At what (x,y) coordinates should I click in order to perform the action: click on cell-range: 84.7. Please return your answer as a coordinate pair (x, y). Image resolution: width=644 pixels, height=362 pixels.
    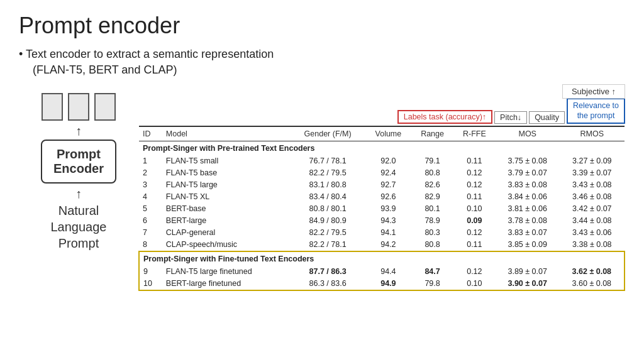
    Looking at the image, I should click on (433, 272).